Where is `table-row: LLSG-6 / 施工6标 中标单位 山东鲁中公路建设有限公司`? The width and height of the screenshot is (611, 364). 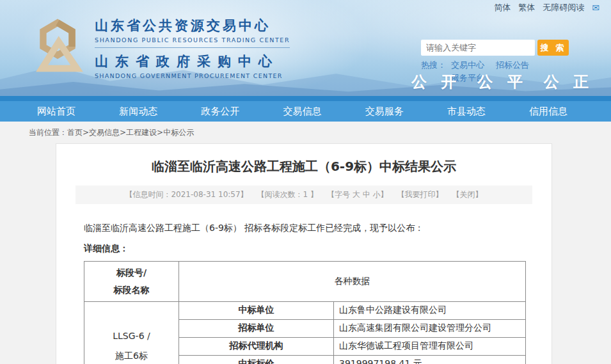 table-row: LLSG-6 / 施工6标 中标单位 山东鲁中公路建设有限公司 is located at coordinates (305, 310).